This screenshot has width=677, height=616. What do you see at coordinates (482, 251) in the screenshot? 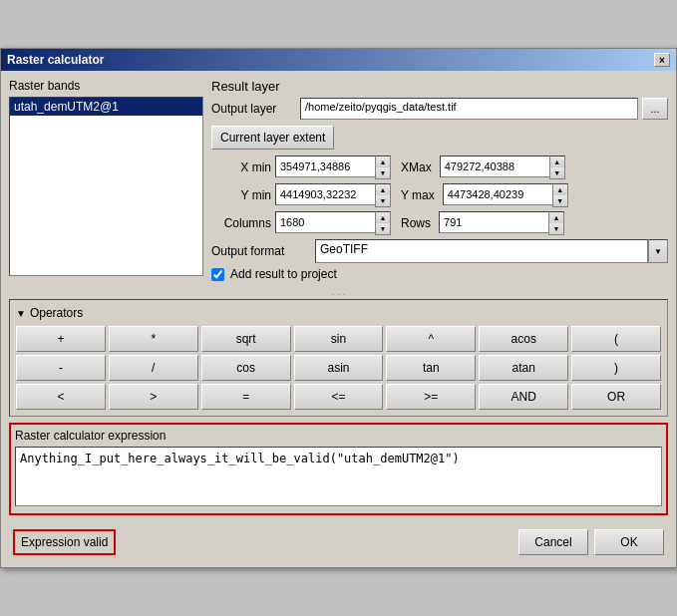
I see `output-format-value: GeoTIFF` at bounding box center [482, 251].